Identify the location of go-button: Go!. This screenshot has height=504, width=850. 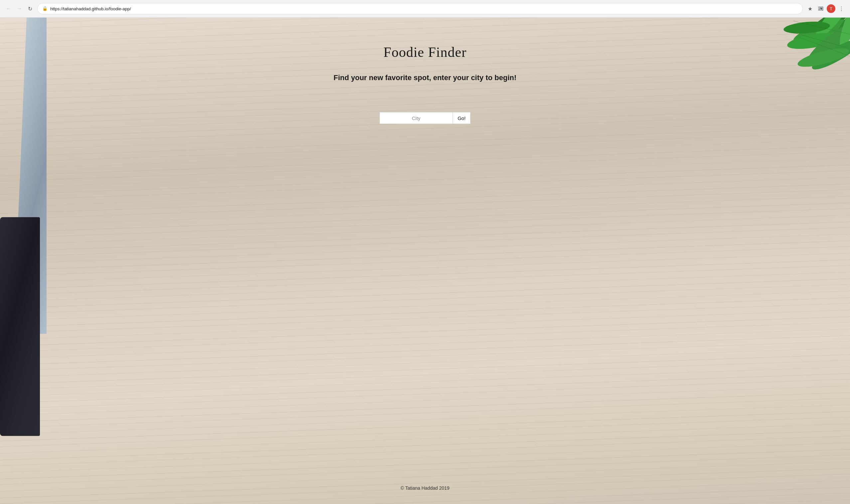
(461, 118).